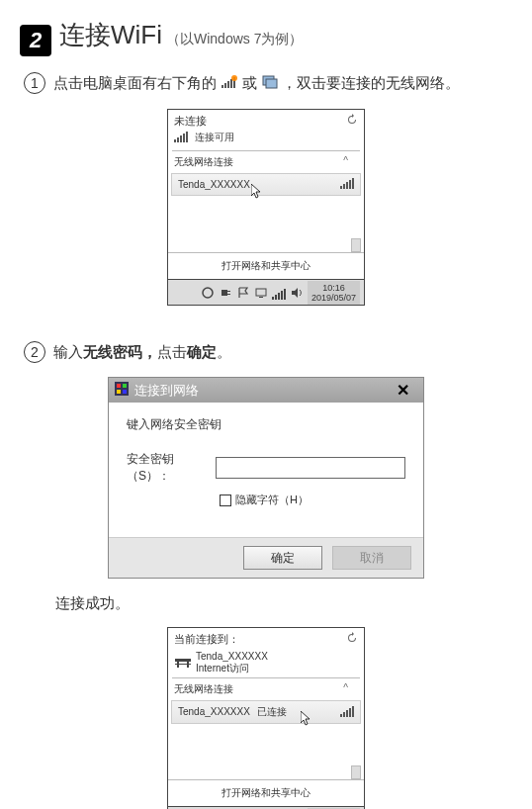  I want to click on wifi-section-label: 无线网络连接 ^, so click(266, 162).